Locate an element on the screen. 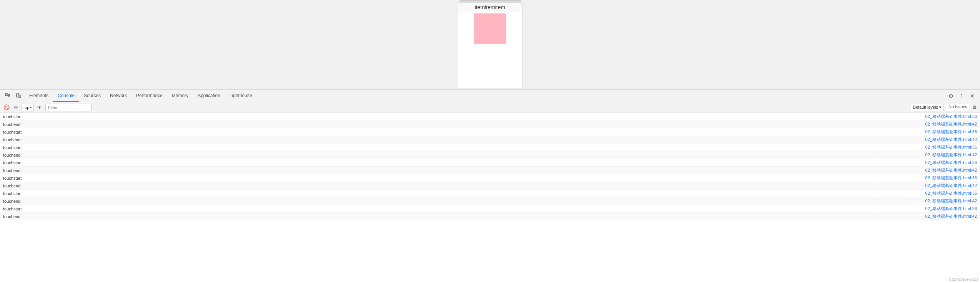  tab-application: Application is located at coordinates (209, 96).